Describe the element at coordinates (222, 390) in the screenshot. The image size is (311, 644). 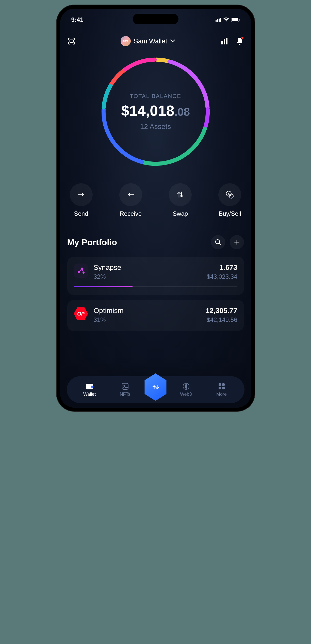
I see `nav-more: More` at that location.